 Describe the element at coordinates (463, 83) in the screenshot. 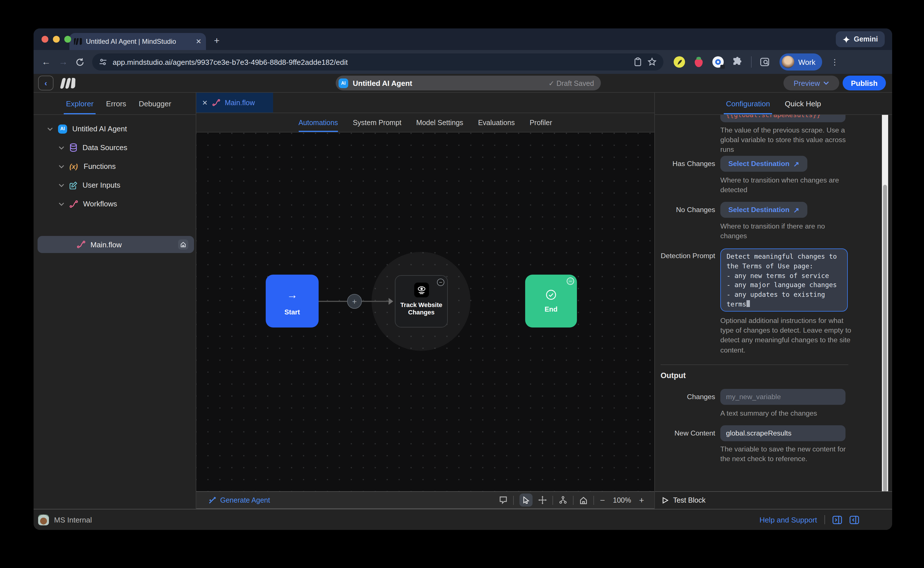

I see `app-header: ‹ AI Untitled AI Agent ✓ Draft Saved Pre…` at that location.